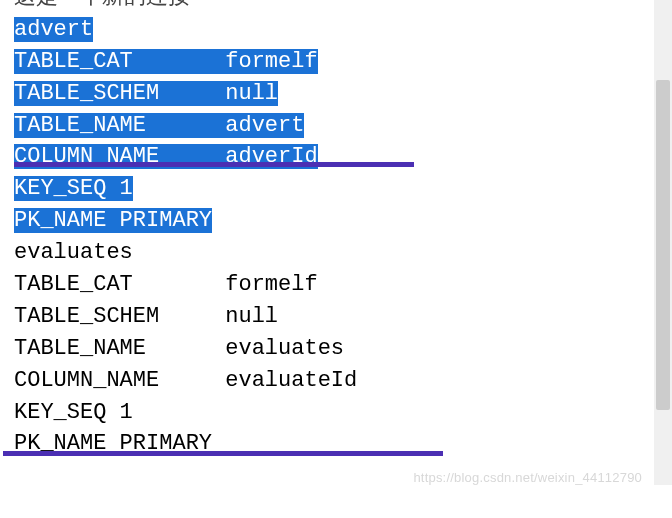  Describe the element at coordinates (186, 189) in the screenshot. I see `section1-key-seq: KEY_SEQ 1` at that location.